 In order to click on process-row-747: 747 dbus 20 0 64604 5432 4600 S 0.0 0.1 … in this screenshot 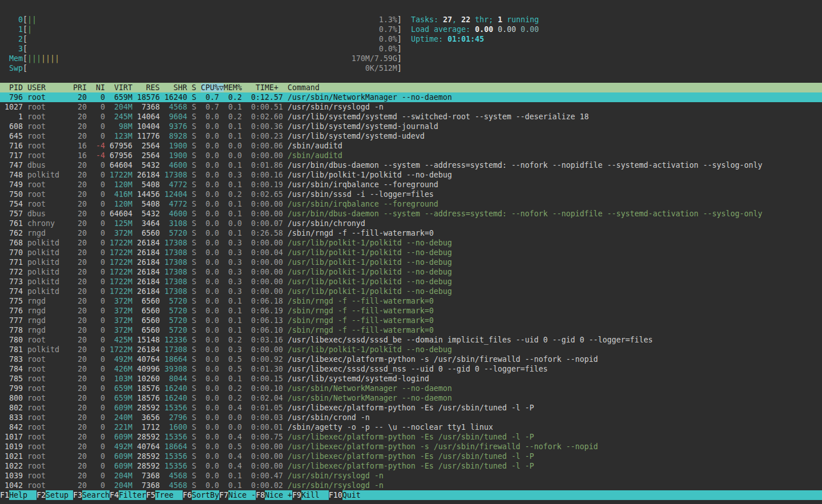, I will do `click(411, 166)`.